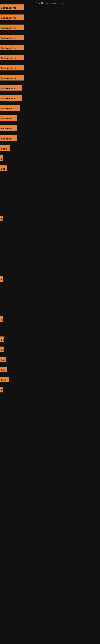 This screenshot has height=644, width=100. I want to click on bottleneck-label-14: Bottleneck, so click(8, 138).